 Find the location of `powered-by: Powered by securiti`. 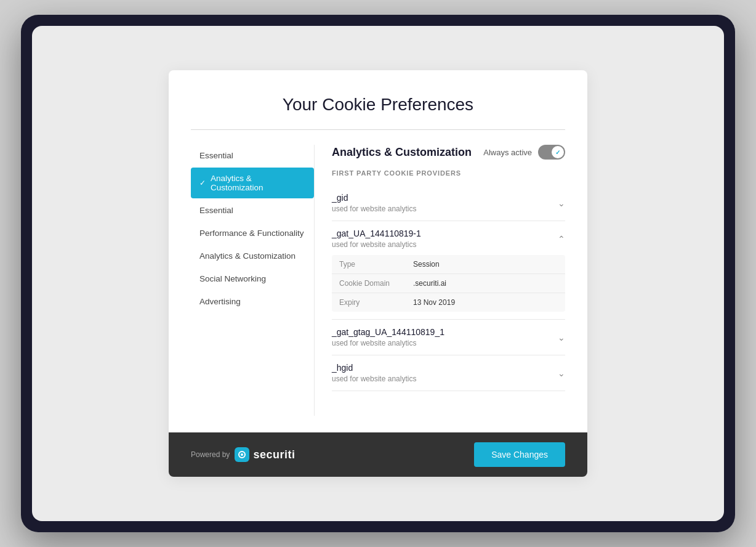

powered-by: Powered by securiti is located at coordinates (243, 455).